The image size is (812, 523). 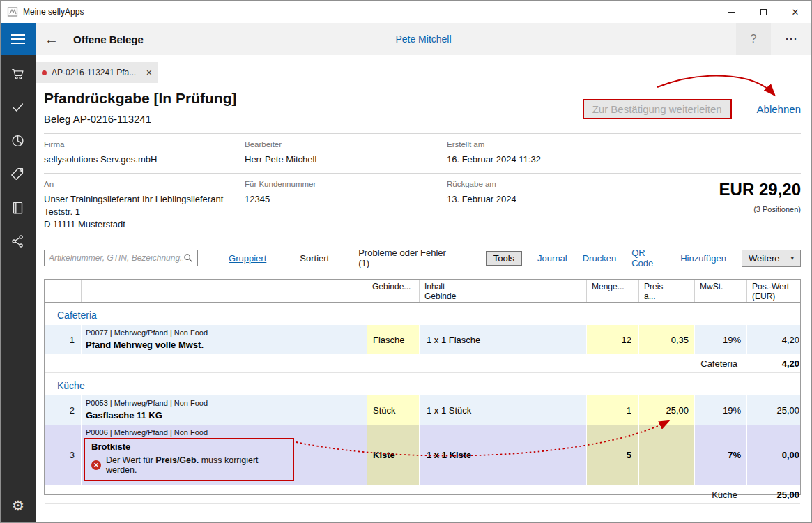 What do you see at coordinates (422, 153) in the screenshot?
I see `document-fields-row1: Firma sellysolutions Serv.ges.mbH Bearbe…` at bounding box center [422, 153].